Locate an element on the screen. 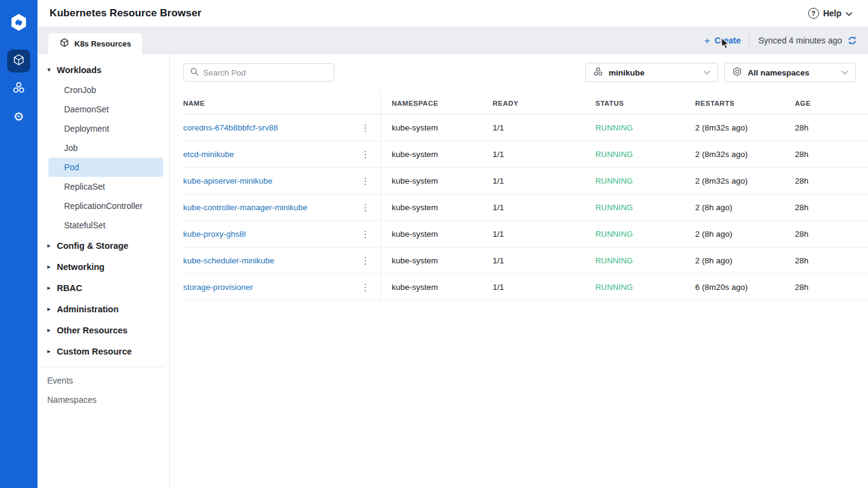  help-menu: ? Help is located at coordinates (831, 13).